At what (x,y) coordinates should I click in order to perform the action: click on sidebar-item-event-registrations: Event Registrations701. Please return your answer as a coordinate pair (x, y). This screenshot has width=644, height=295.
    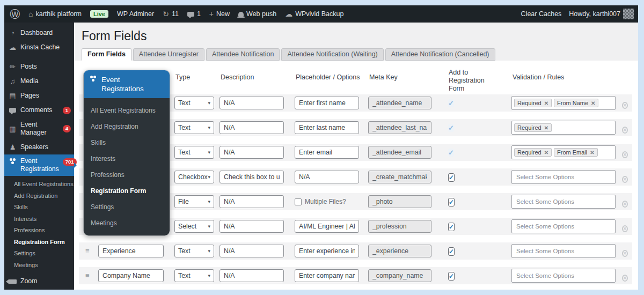
    Looking at the image, I should click on (39, 165).